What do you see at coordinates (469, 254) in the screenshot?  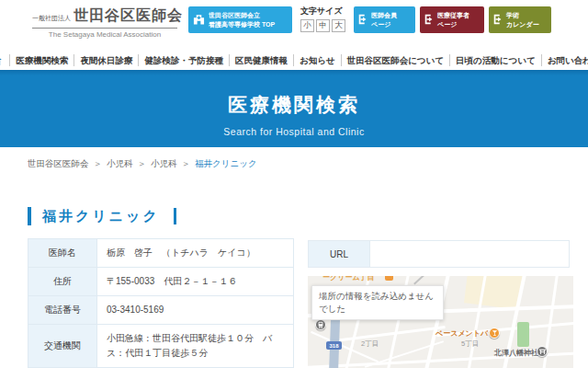 I see `url-value` at bounding box center [469, 254].